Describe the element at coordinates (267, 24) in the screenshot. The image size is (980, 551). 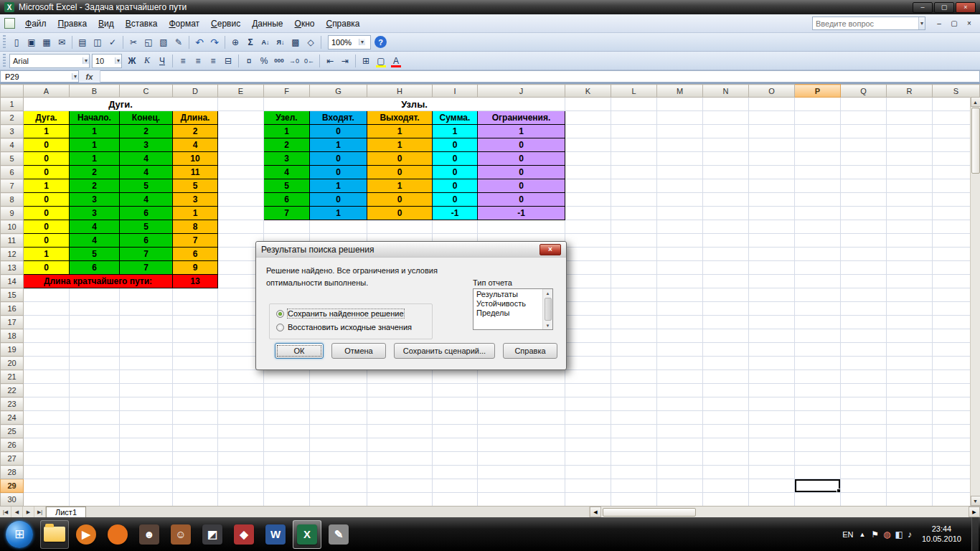
I see `menu-Данные: Данные` at that location.